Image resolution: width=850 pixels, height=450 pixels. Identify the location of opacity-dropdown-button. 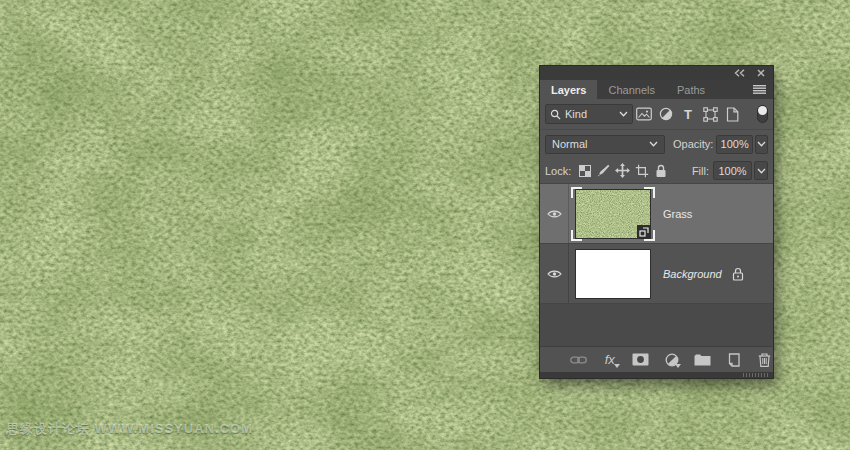
(762, 144).